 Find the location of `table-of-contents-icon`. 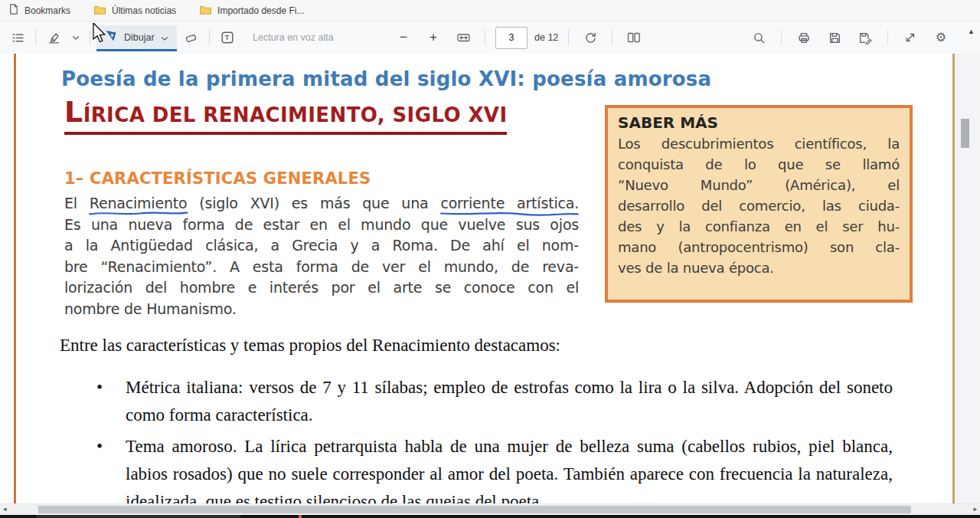

table-of-contents-icon is located at coordinates (18, 38).